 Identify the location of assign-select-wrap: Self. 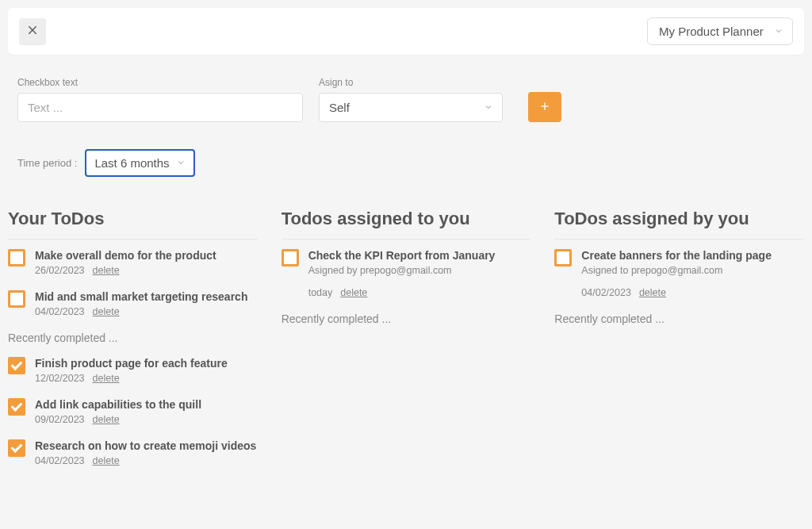
(411, 108).